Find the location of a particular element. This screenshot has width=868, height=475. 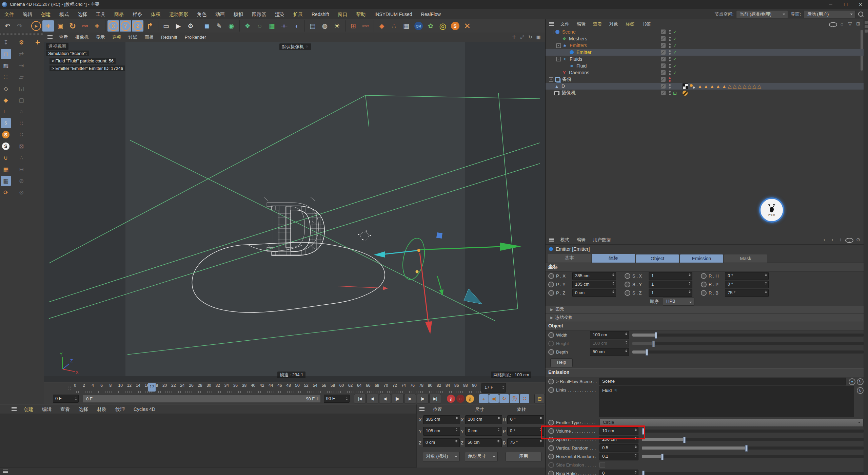

menu-动画: 动画 is located at coordinates (220, 14).